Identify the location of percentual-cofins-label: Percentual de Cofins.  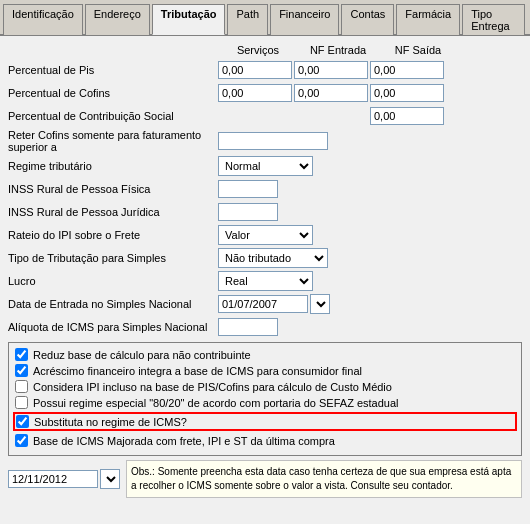
(113, 93).